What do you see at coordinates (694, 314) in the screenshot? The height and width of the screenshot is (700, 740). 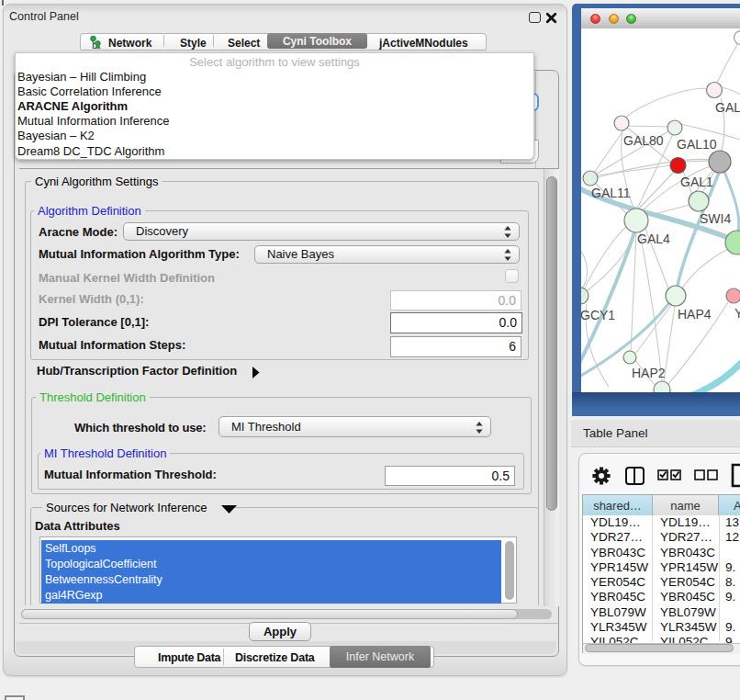 I see `svg-text: HAP4` at bounding box center [694, 314].